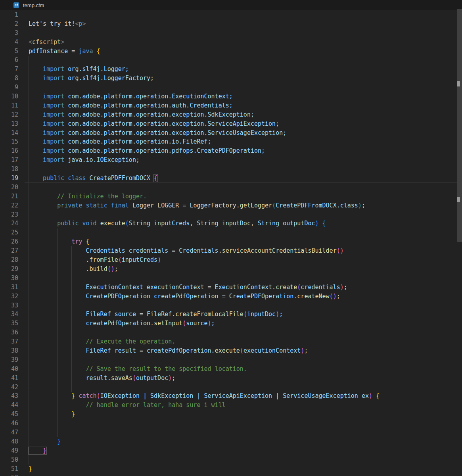 This screenshot has width=462, height=476. Describe the element at coordinates (231, 442) in the screenshot. I see `code-line: 48 }` at that location.